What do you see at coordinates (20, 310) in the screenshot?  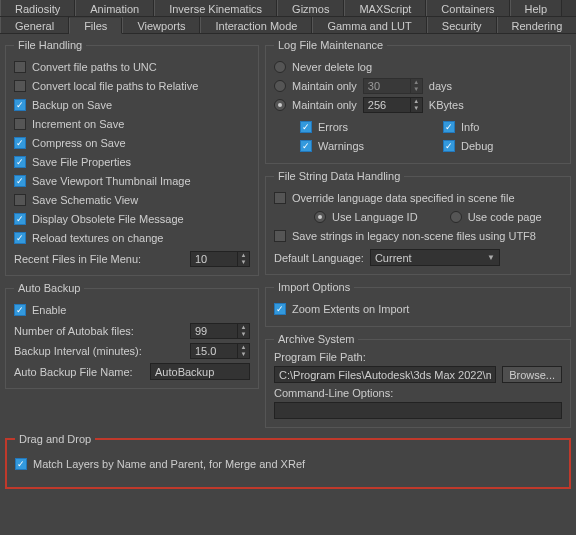 I see `chk-enable-autobak` at bounding box center [20, 310].